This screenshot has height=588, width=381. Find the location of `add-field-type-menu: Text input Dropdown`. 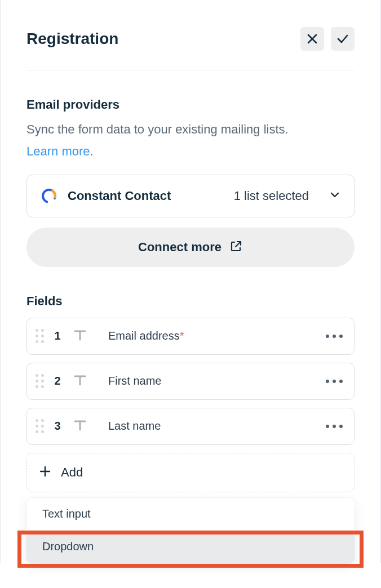

add-field-type-menu: Text input Dropdown is located at coordinates (191, 531).